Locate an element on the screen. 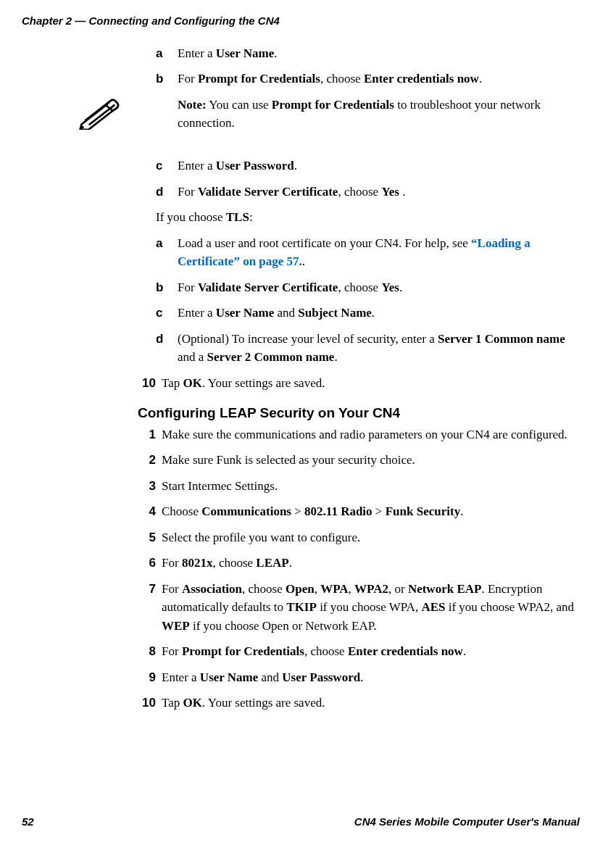 The width and height of the screenshot is (616, 848). num-marker: 5 is located at coordinates (146, 538).